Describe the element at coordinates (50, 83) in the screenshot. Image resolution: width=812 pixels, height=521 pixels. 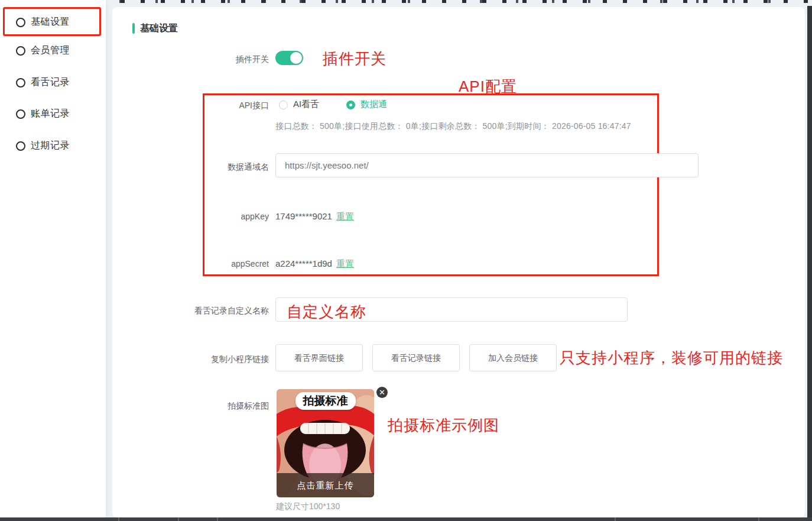
I see `sidebar-item-label: 看舌记录` at that location.